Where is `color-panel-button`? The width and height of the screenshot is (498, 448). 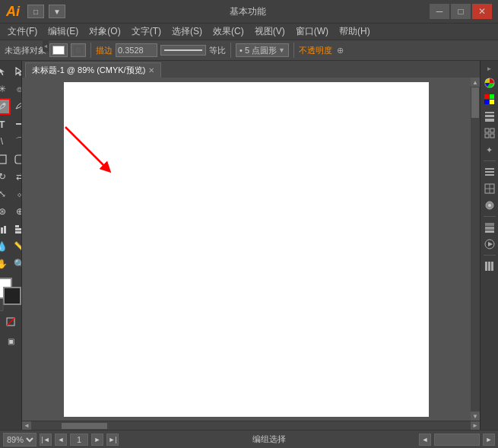 color-panel-button is located at coordinates (490, 83).